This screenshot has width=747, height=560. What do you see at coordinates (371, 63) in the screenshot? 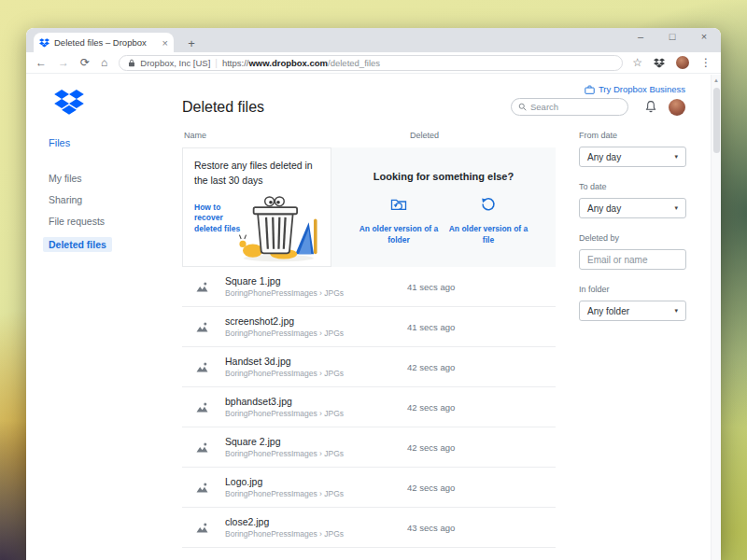
I see `address-bar: Dropbox, Inc [US] | https://www.dropbox.…` at bounding box center [371, 63].